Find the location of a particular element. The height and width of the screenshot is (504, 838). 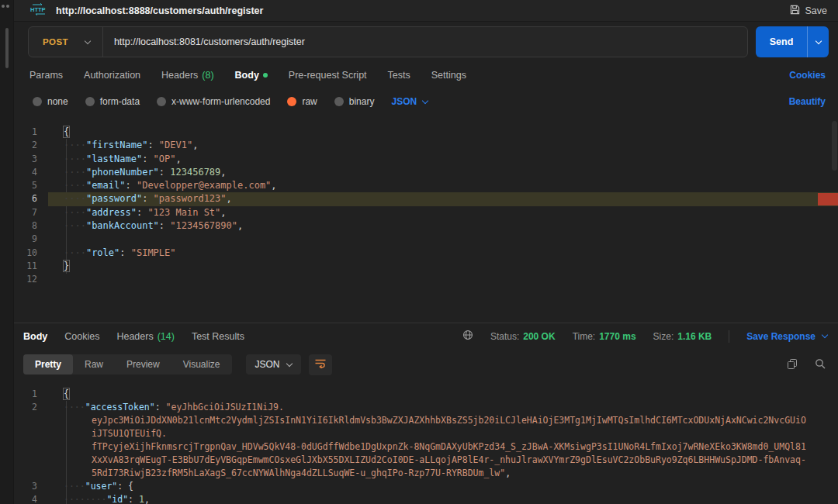

code-line: 7····"address": "123 Main St", is located at coordinates (426, 212).